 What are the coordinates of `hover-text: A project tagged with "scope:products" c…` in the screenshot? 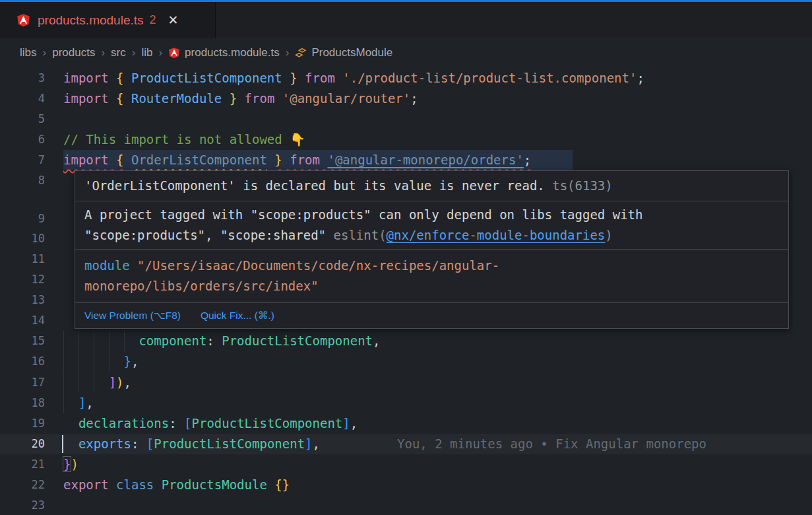 It's located at (363, 215).